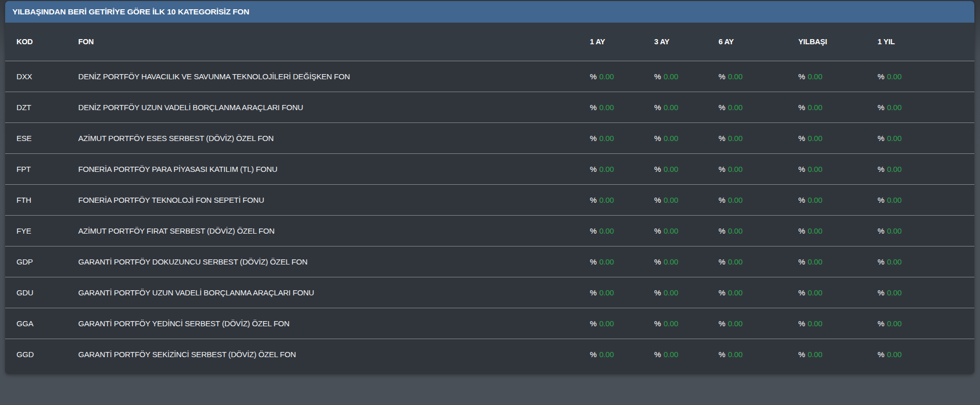 The width and height of the screenshot is (980, 405). I want to click on table-row: ESEAZİMUT PORTFÖY ESES SERBEST (DÖVİZ) Ö…, so click(490, 138).